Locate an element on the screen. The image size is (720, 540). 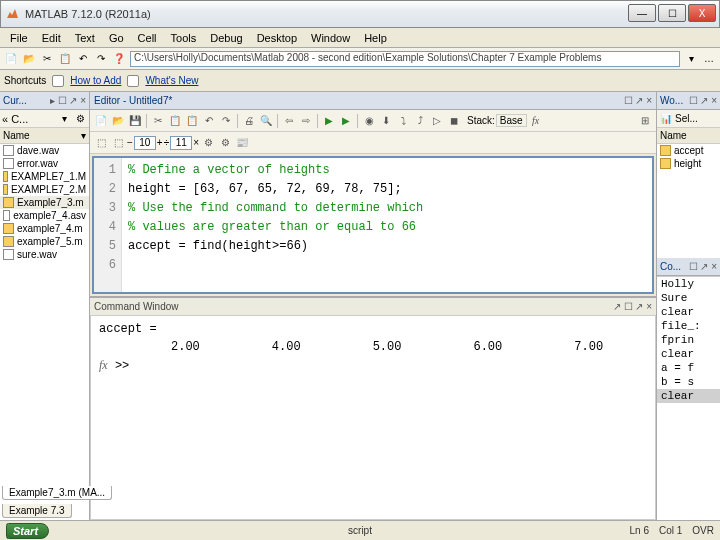
history-item: b = s is located at coordinates (688, 382).